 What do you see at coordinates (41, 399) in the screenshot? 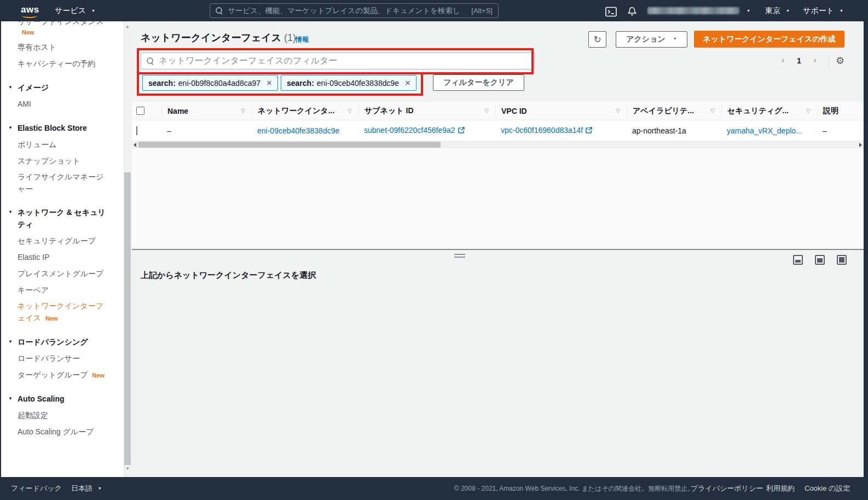
I see `section-label: Auto Scaling` at bounding box center [41, 399].